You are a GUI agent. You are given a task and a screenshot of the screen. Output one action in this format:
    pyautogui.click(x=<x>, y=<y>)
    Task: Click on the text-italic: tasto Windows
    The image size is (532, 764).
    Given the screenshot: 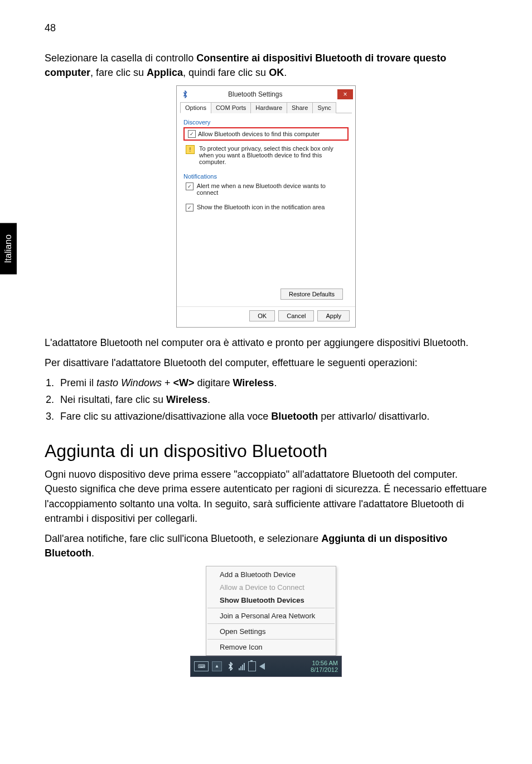 What is the action you would take?
    pyautogui.click(x=129, y=383)
    